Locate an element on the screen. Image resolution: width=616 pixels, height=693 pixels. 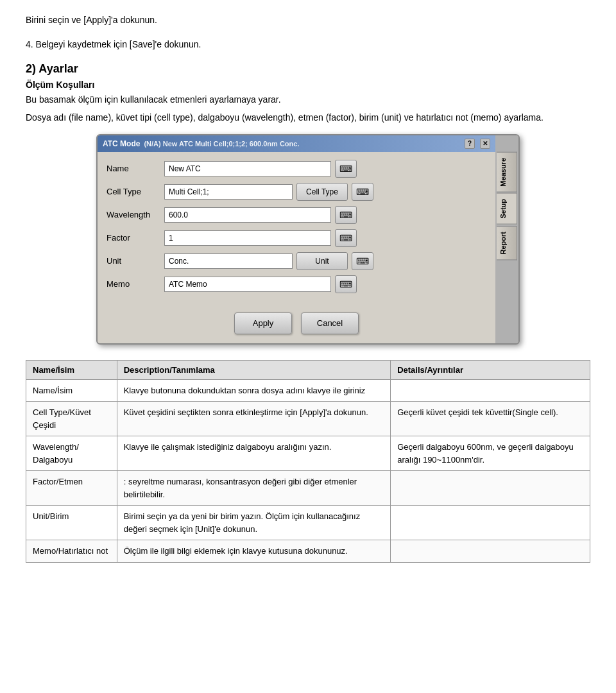
dialog-help-button: ? is located at coordinates (470, 144).